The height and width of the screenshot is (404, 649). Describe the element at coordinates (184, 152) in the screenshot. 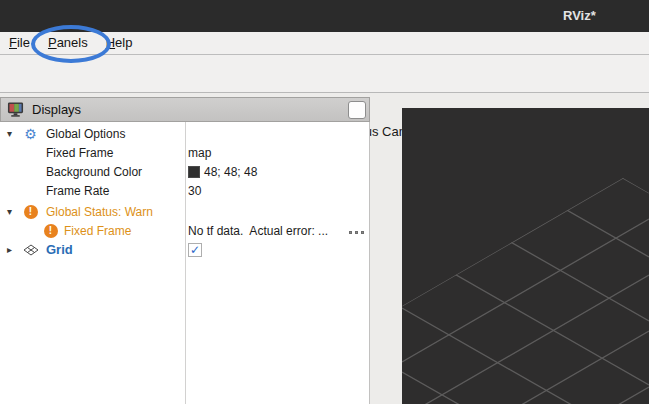

I see `tree-row-fixed-frame: Fixed Frame map` at that location.